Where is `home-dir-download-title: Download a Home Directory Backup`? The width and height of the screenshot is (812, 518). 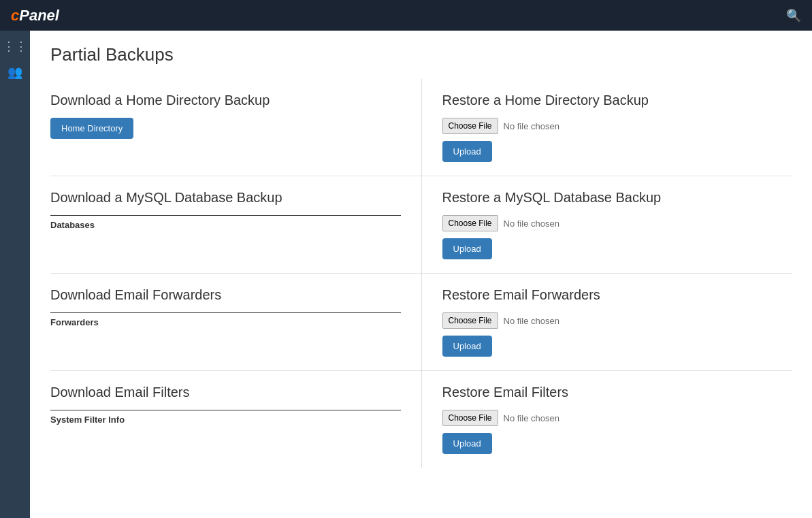 home-dir-download-title: Download a Home Directory Backup is located at coordinates (226, 101).